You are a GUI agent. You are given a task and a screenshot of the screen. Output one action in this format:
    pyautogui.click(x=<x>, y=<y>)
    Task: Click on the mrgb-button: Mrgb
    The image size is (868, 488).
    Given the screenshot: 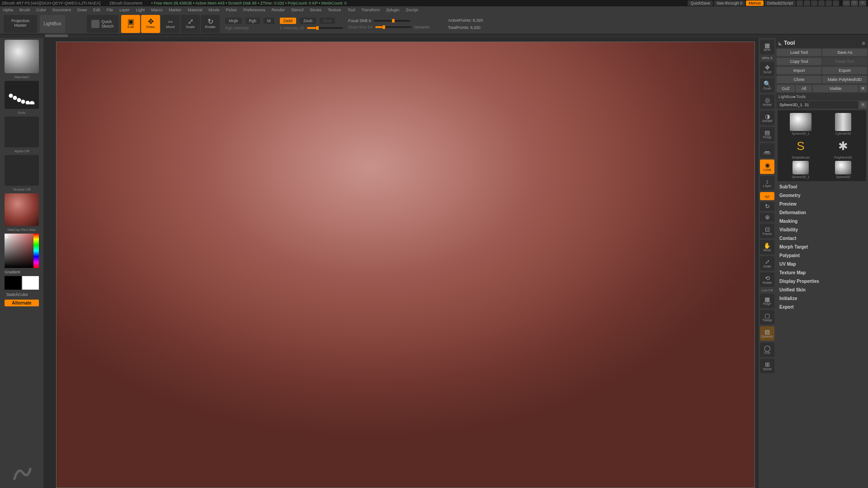 What is the action you would take?
    pyautogui.click(x=233, y=21)
    